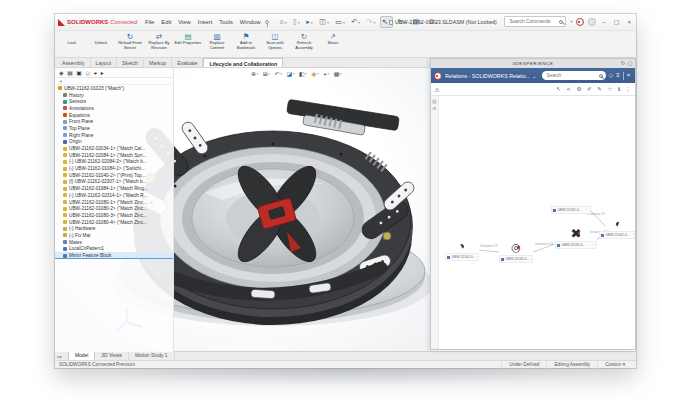 This screenshot has width=690, height=405. Describe the element at coordinates (114, 88) in the screenshot. I see `tree-item: UBW-21162-01023 ("Match")` at that location.